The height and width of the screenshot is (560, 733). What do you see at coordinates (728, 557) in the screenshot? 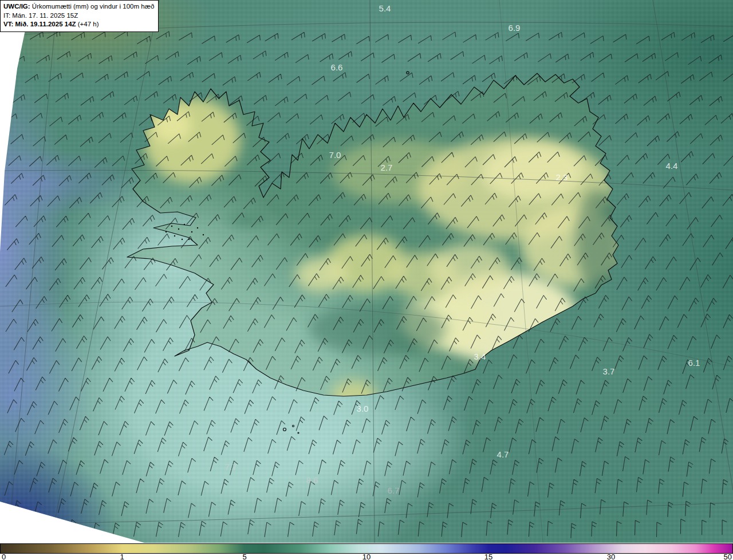
I see `colorbar-tick: 50` at bounding box center [728, 557].